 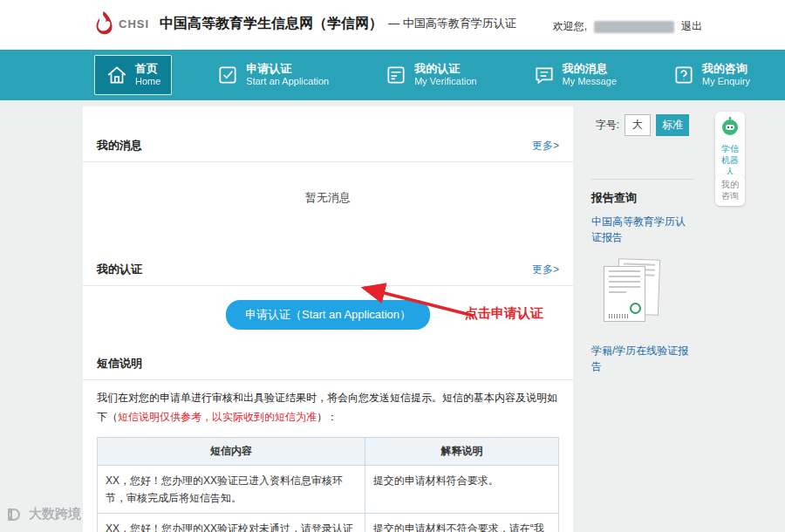 What do you see at coordinates (643, 198) in the screenshot?
I see `report-query-title: 报告查询` at bounding box center [643, 198].